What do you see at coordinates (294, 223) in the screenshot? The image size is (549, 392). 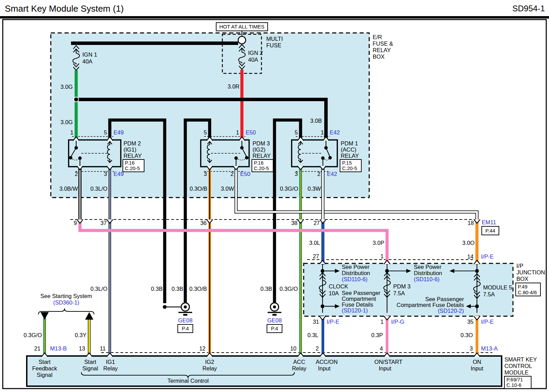 I see `svg-text: 38` at bounding box center [294, 223].